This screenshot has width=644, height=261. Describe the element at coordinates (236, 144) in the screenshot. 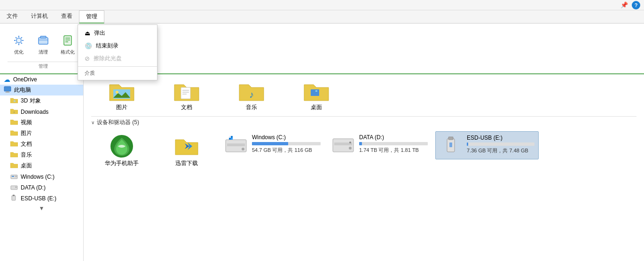

I see `windows-drive-icon` at that location.